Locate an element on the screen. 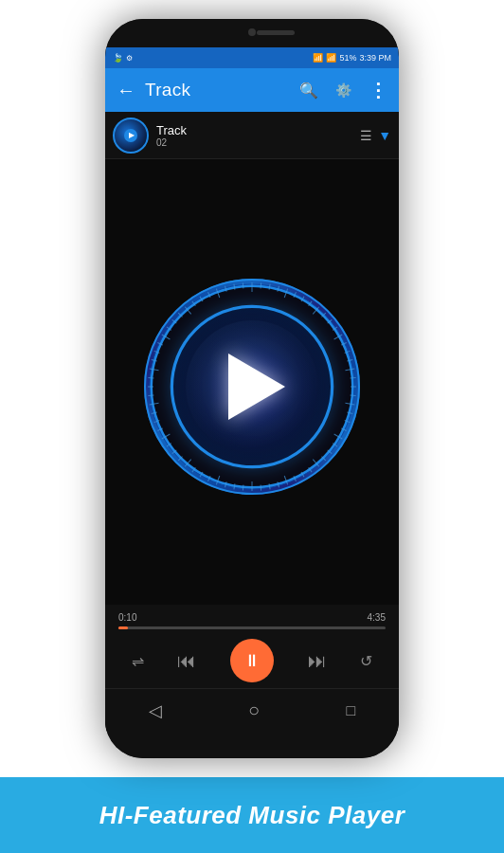 This screenshot has width=504, height=853. more-button: ⋮ is located at coordinates (378, 90).